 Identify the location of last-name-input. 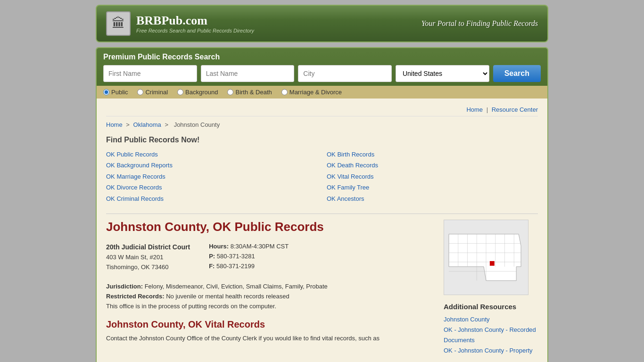
(248, 74).